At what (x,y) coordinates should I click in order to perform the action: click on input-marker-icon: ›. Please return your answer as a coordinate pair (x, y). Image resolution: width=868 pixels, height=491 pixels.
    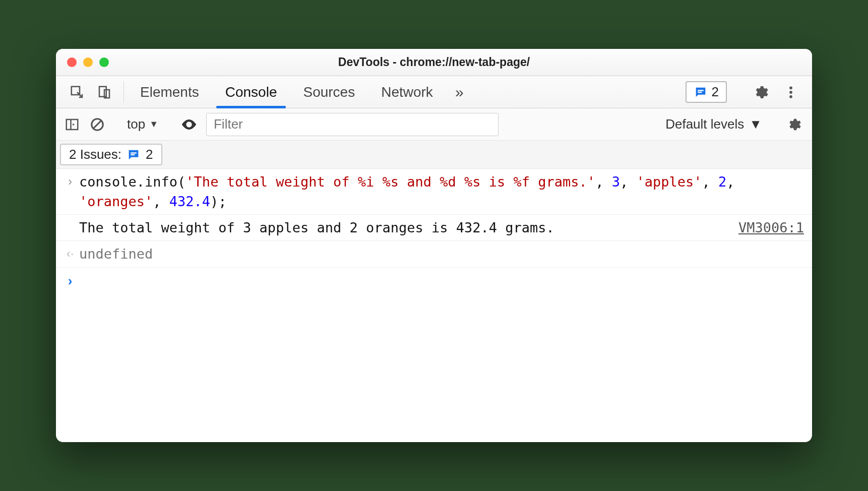
    Looking at the image, I should click on (70, 181).